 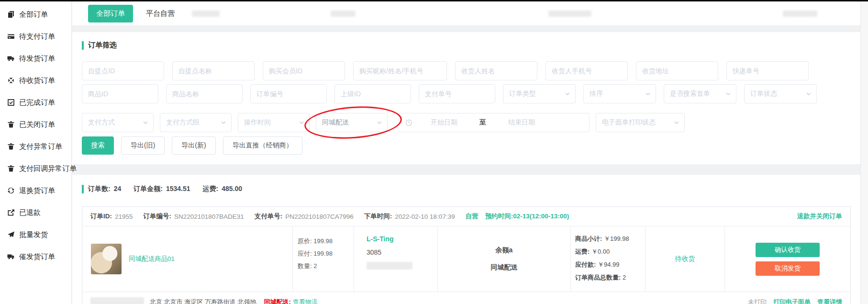 What do you see at coordinates (820, 216) in the screenshot?
I see `refund-and-close-link: 退款并关闭订单` at bounding box center [820, 216].